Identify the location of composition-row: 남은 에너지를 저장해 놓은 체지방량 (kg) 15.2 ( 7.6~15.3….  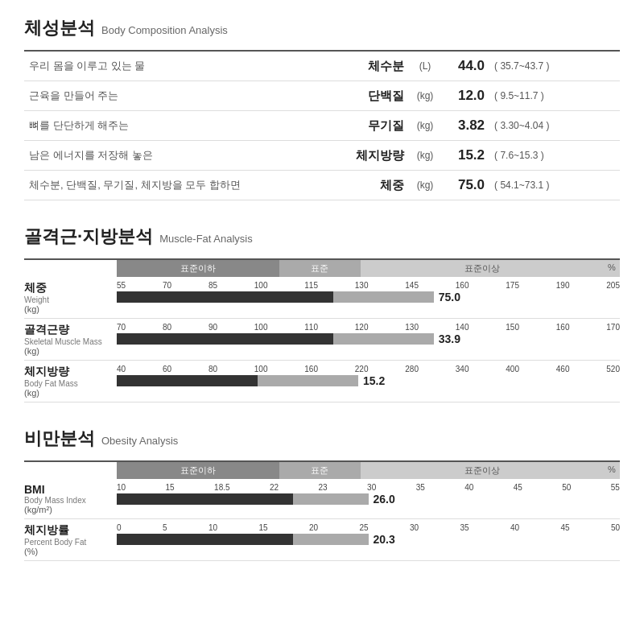
(322, 156).